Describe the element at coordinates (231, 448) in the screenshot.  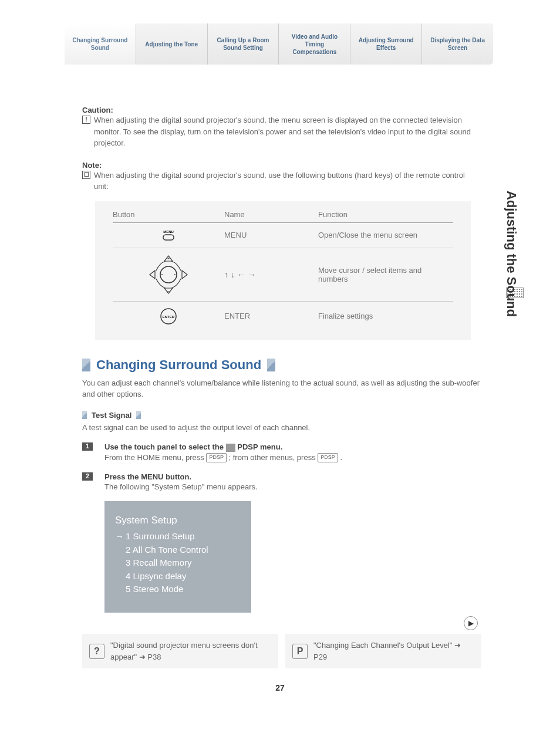
I see `pdsp-icon` at that location.